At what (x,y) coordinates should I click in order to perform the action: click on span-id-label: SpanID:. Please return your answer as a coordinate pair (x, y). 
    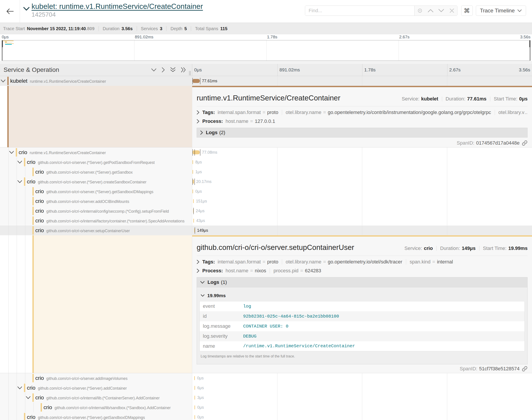
    Looking at the image, I should click on (469, 369).